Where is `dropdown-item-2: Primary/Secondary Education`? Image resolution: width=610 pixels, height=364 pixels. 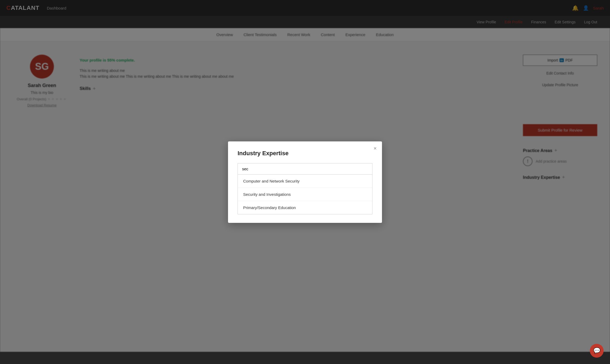
dropdown-item-2: Primary/Secondary Education is located at coordinates (305, 207).